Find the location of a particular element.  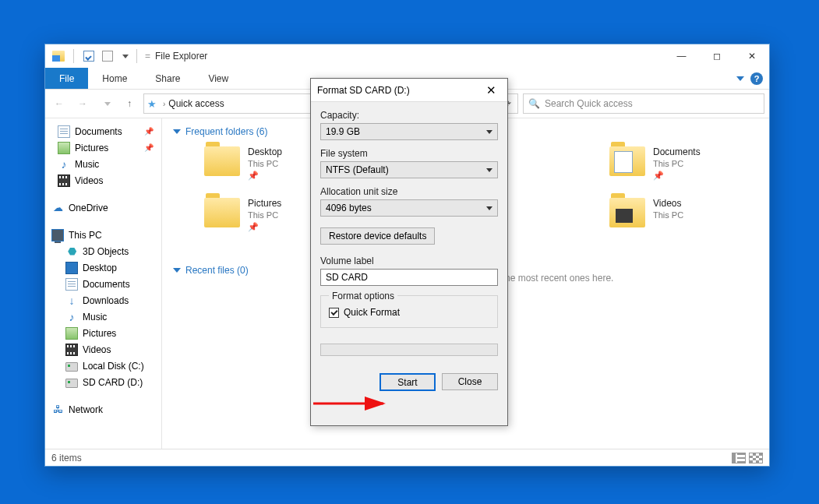

folder-item-documents: Documents This PC 📌 is located at coordinates (676, 168).